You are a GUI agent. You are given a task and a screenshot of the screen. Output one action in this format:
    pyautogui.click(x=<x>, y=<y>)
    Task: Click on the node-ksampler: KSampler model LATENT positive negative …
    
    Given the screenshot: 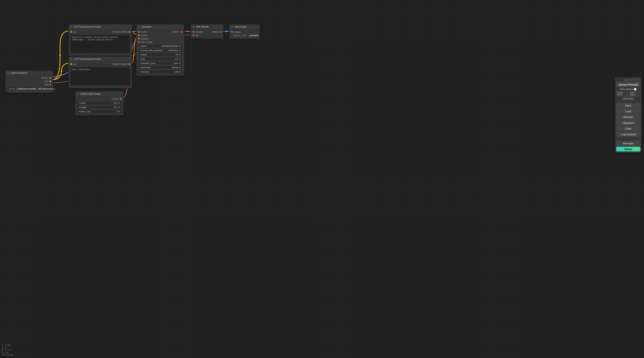 What is the action you would take?
    pyautogui.click(x=160, y=50)
    